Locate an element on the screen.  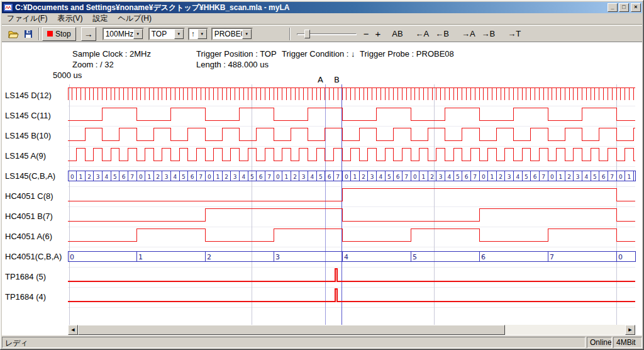
trigger-probe-text: Trigger Probe : PROBE08 is located at coordinates (407, 54).